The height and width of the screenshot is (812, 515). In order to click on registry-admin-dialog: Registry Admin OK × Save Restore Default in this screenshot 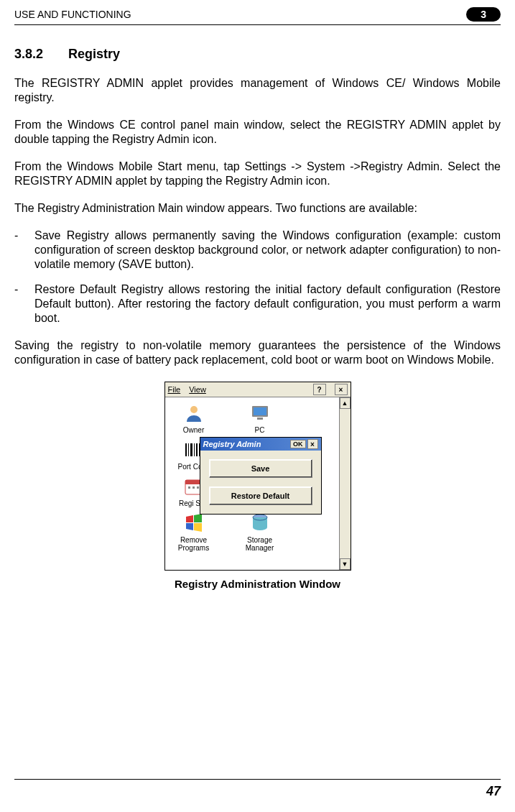, I will do `click(261, 476)`.